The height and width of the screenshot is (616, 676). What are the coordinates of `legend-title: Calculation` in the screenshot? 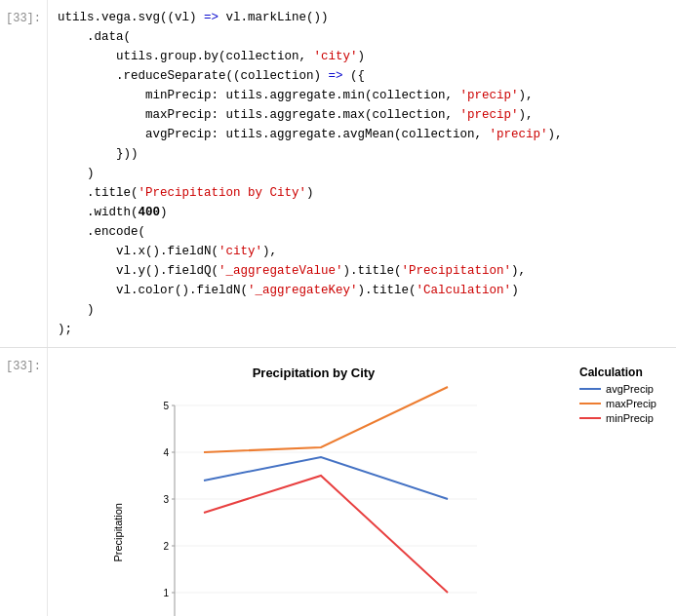 It's located at (618, 372).